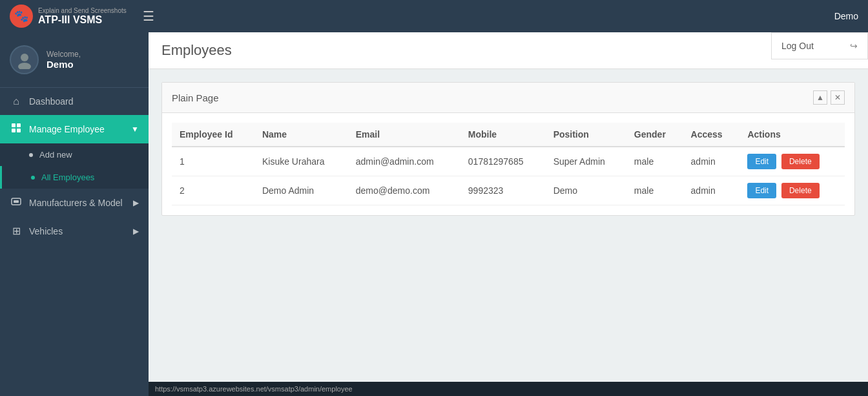  Describe the element at coordinates (404, 162) in the screenshot. I see `cell-email-1: admin@admin.com` at that location.